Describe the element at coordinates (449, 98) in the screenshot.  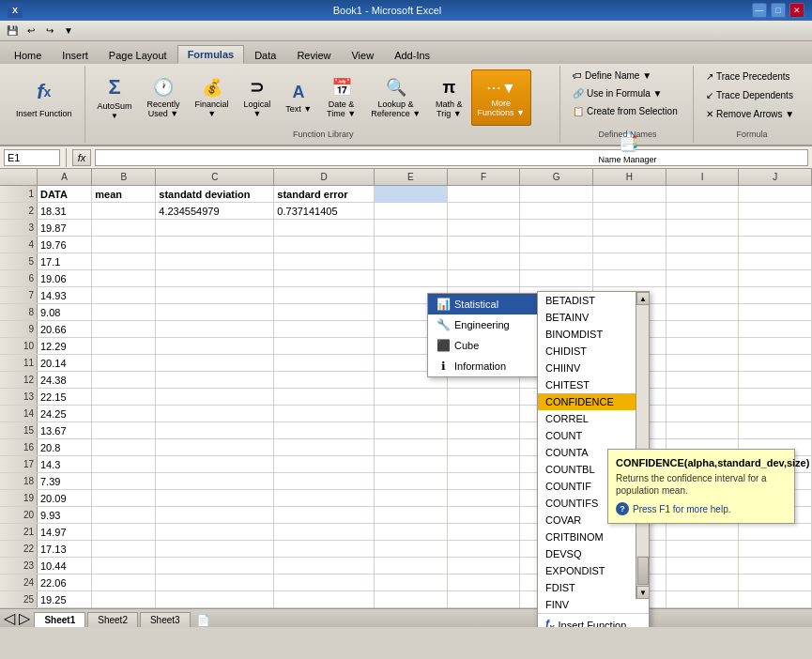
I see `math-trig-button: π Math &Trig ▼` at that location.